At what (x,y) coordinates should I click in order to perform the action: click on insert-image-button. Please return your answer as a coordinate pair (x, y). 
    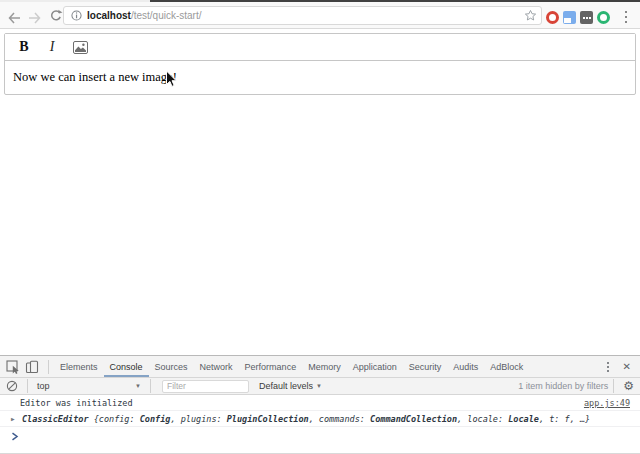
    Looking at the image, I should click on (80, 48).